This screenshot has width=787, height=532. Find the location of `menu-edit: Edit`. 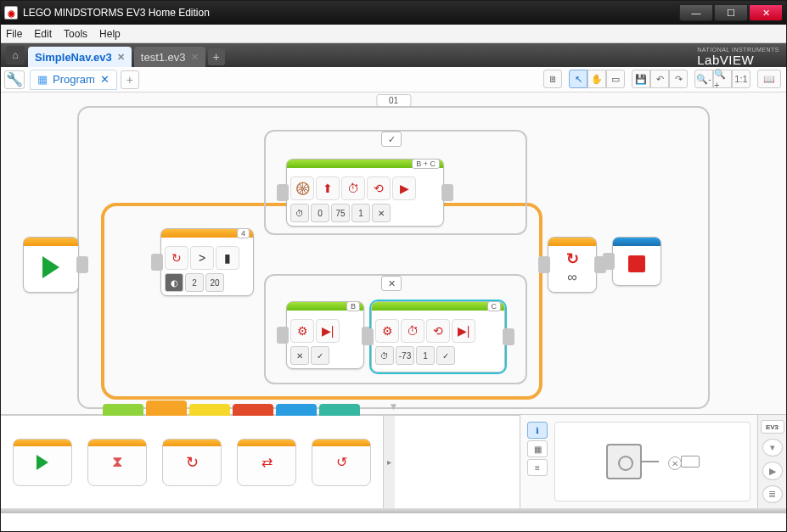

menu-edit: Edit is located at coordinates (42, 34).